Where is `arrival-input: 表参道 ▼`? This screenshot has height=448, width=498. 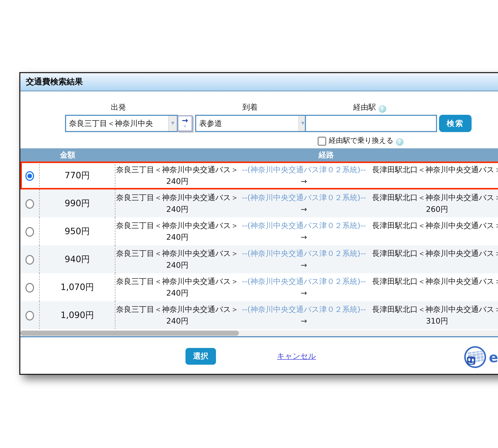
arrival-input: 表参道 ▼ is located at coordinates (251, 123).